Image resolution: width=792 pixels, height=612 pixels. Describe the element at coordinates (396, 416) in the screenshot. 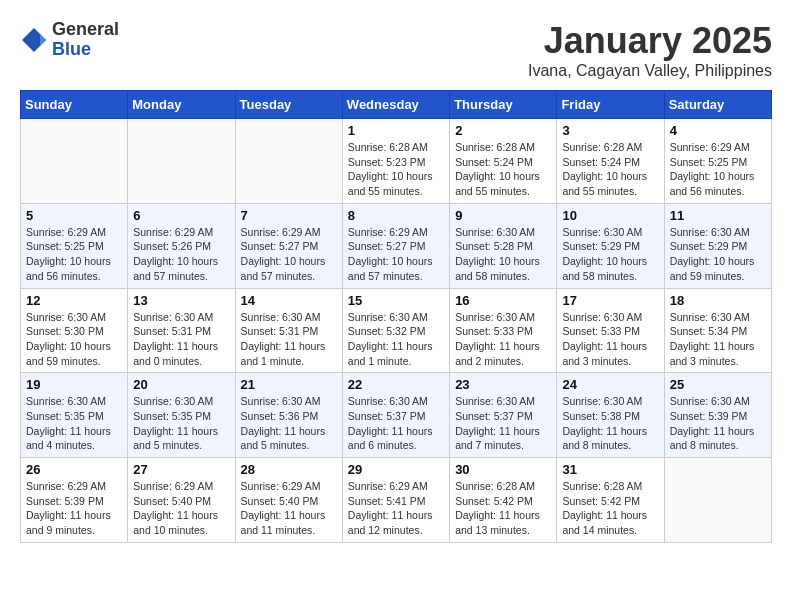

I see `calendar-cell: 22Sunrise: 6:30 AM Sunset: 5:37 PM Dayli…` at that location.